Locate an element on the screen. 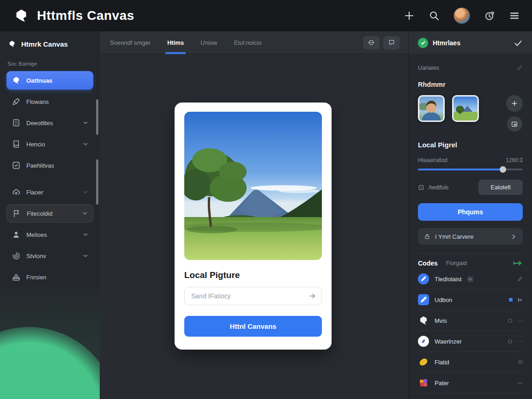 Image resolution: width=532 pixels, height=399 pixels. menu-icon is located at coordinates (514, 16).